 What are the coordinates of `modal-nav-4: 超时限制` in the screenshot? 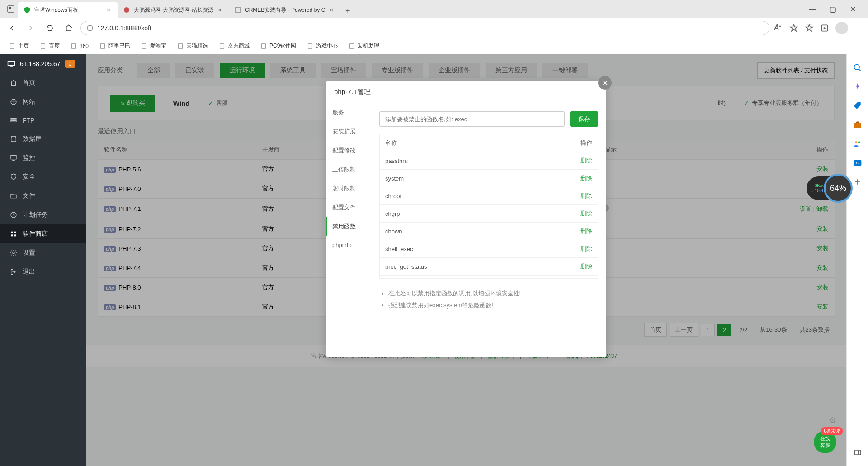 It's located at (348, 189).